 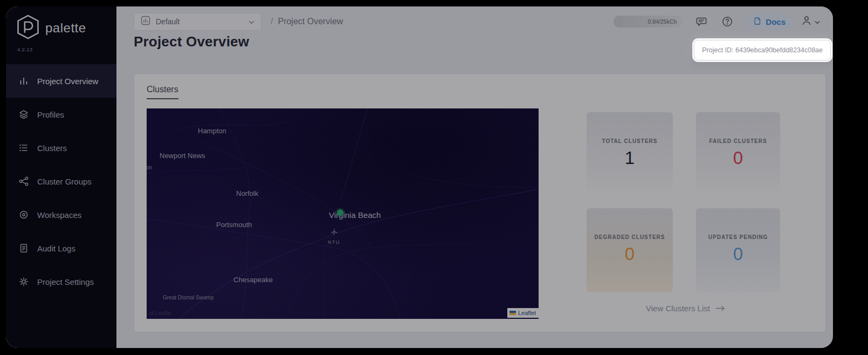 What do you see at coordinates (701, 22) in the screenshot?
I see `chat-icon` at bounding box center [701, 22].